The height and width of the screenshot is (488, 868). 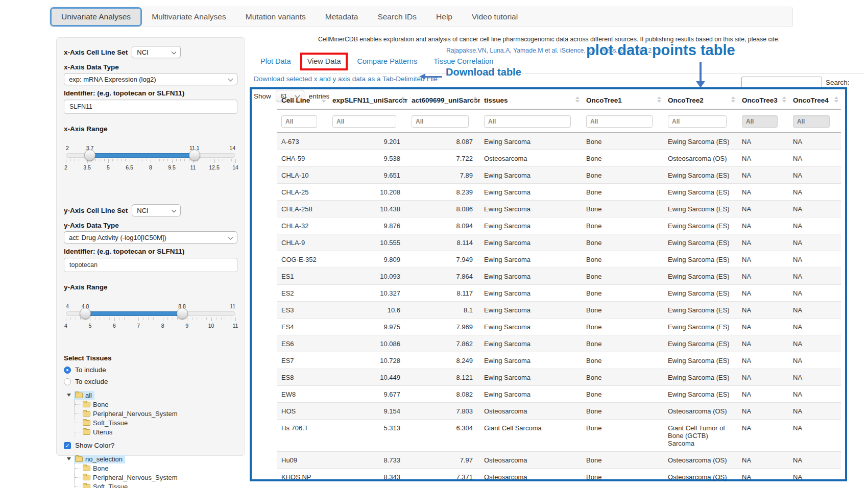 I want to click on column-filter-expslfn11-unisarcoma: All, so click(x=365, y=121).